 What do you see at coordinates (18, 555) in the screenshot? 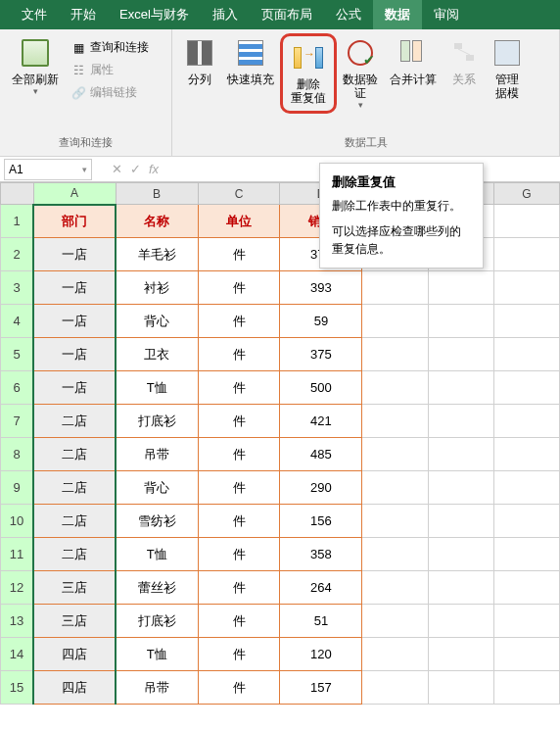
I see `row-header: 11` at bounding box center [18, 555].